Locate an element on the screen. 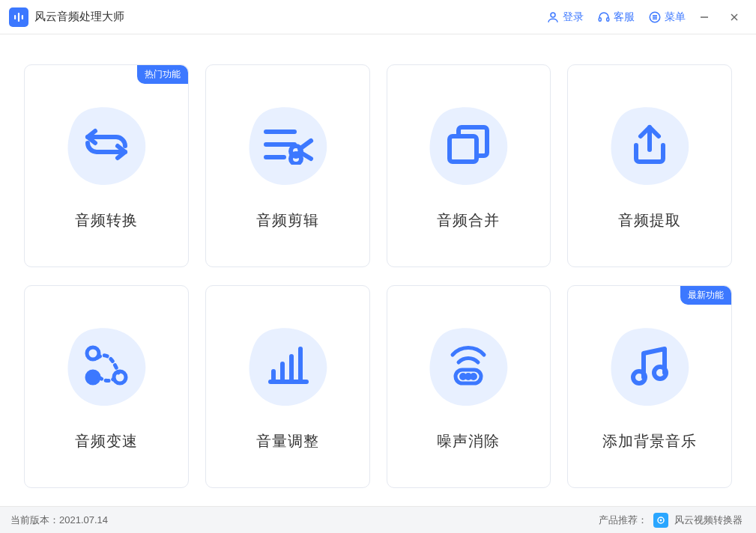 The width and height of the screenshot is (756, 533). card-label: 噪声消除 is located at coordinates (468, 442).